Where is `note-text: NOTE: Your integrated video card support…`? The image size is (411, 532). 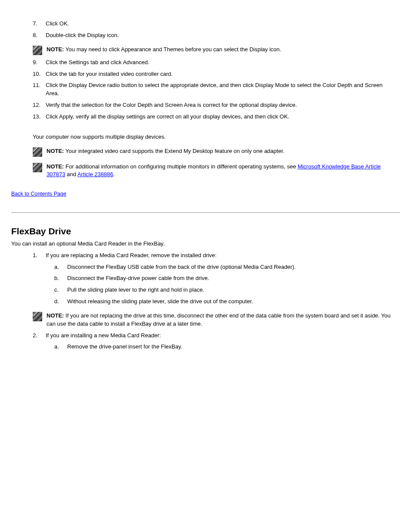
note-text: NOTE: Your integrated video card support… is located at coordinates (219, 152).